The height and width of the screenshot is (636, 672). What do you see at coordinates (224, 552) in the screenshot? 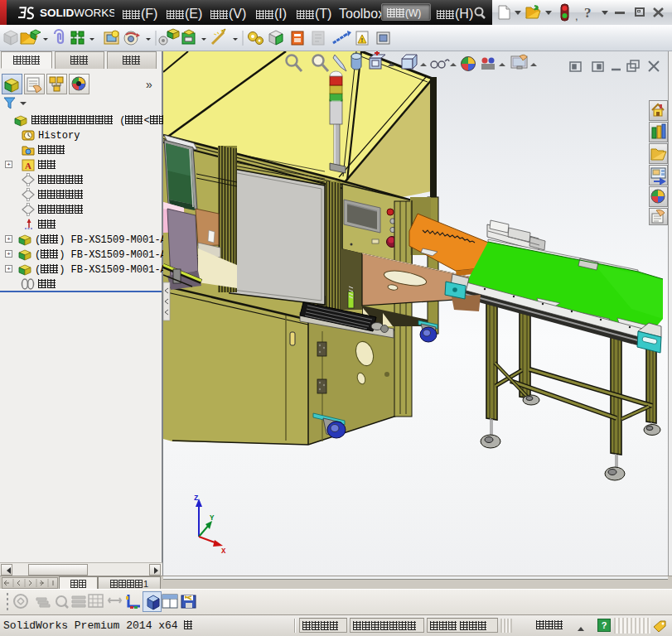
I see `svg-text: X` at bounding box center [224, 552].